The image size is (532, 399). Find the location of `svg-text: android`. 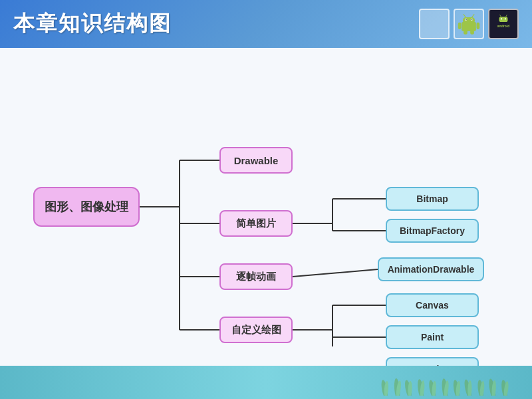

svg-text: android is located at coordinates (503, 26).